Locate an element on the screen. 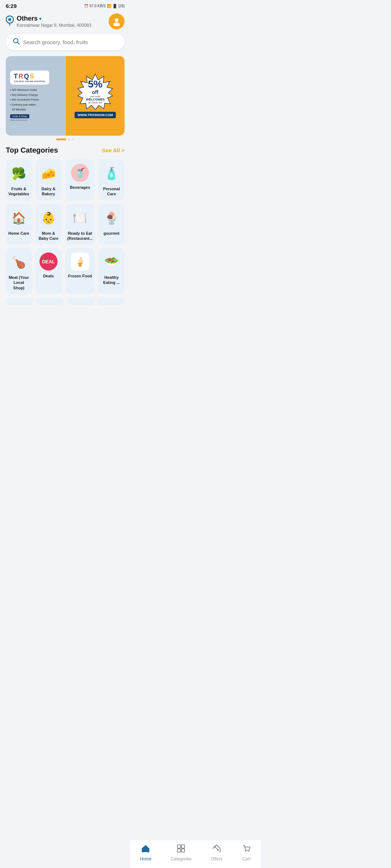 This screenshot has height=868, width=391. use-code-text: use code is located at coordinates (95, 96).